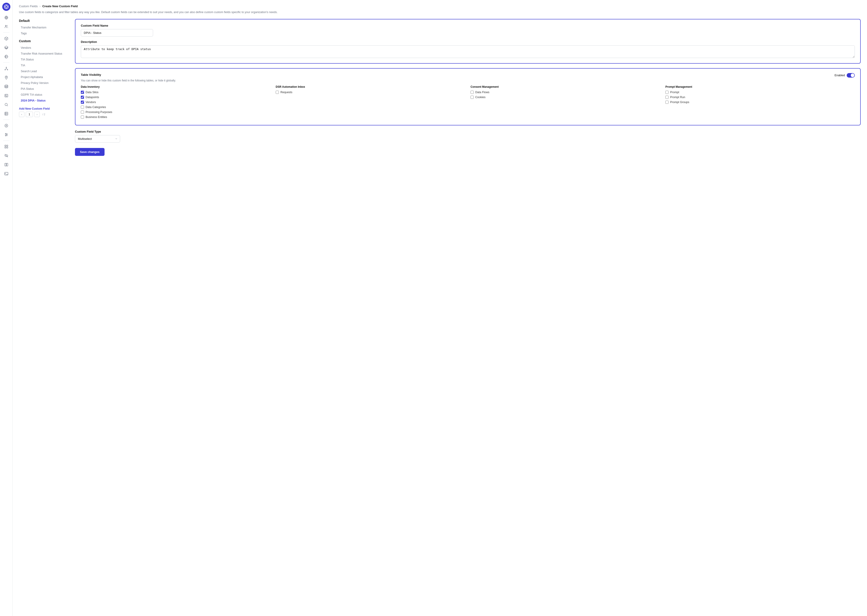 The image size is (867, 616). I want to click on org-icon, so click(6, 68).